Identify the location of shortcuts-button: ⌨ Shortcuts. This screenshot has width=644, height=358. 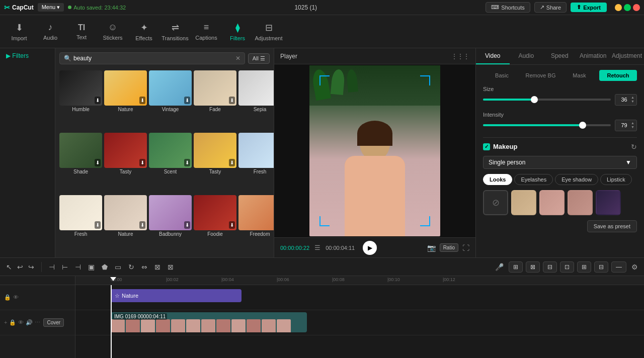
(508, 7).